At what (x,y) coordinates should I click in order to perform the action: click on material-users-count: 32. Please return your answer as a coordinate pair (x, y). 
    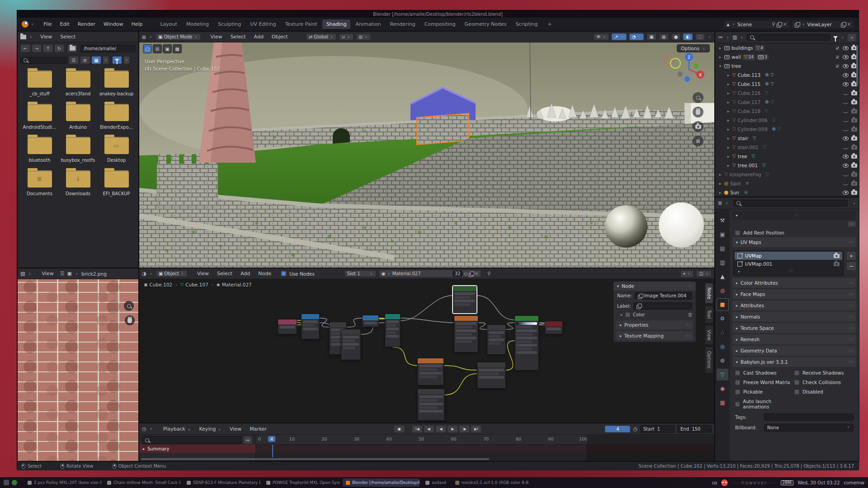
    Looking at the image, I should click on (458, 274).